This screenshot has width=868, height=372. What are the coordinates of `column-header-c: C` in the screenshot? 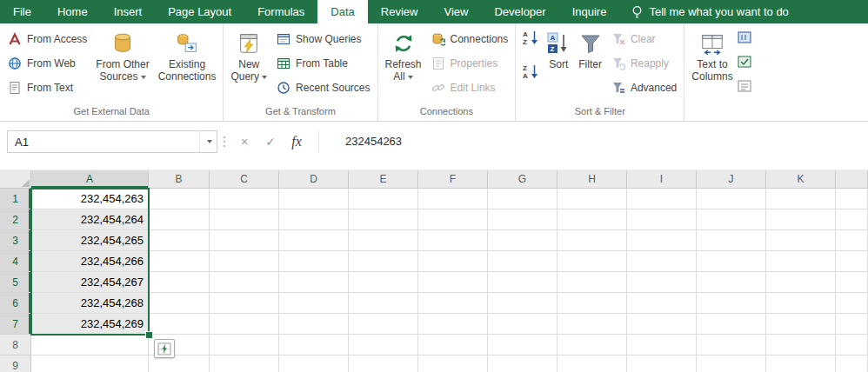 It's located at (244, 179).